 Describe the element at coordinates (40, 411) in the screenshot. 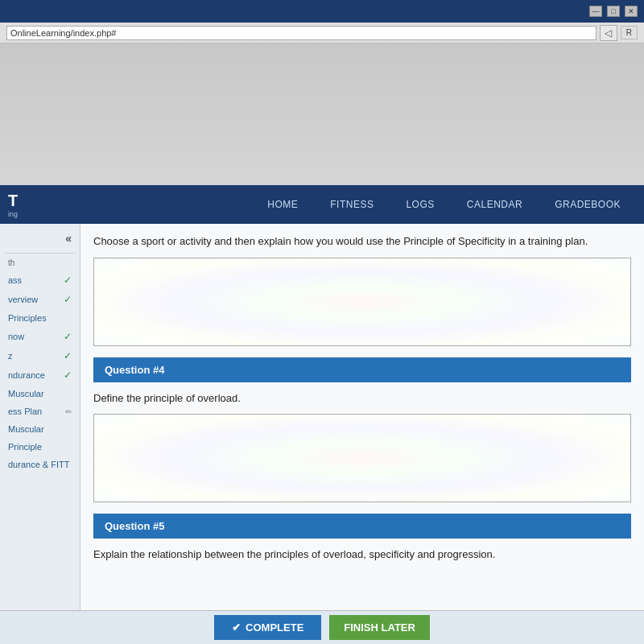

I see `sidebar-item-8: ess Plan ✏` at that location.